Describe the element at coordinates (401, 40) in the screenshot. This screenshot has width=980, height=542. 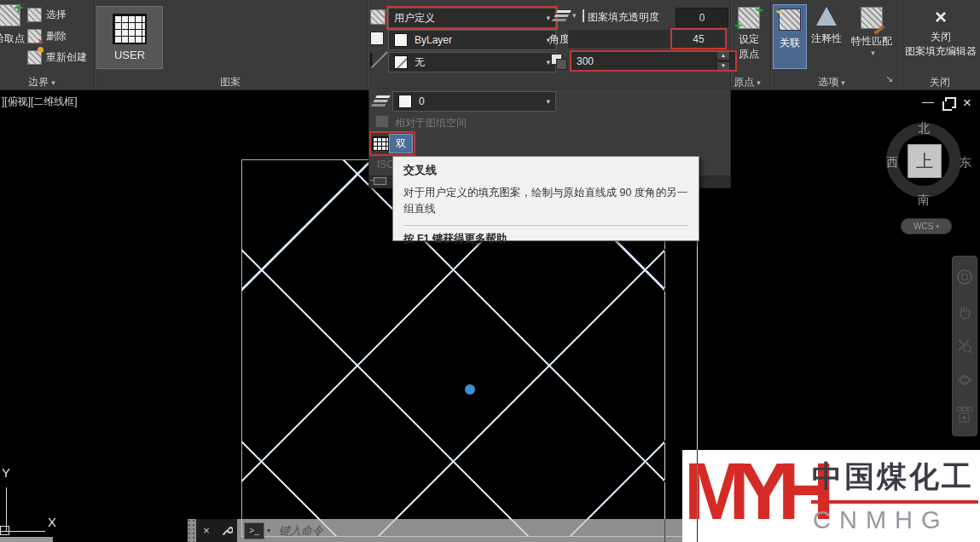
I see `color-swatch-icon` at that location.